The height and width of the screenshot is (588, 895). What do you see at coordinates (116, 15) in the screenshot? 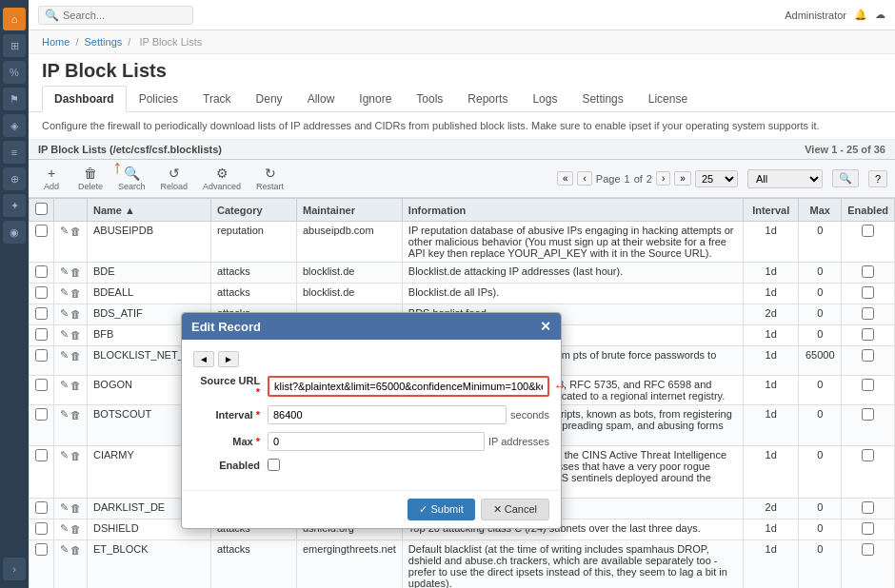
I see `search-box: 🔍` at bounding box center [116, 15].